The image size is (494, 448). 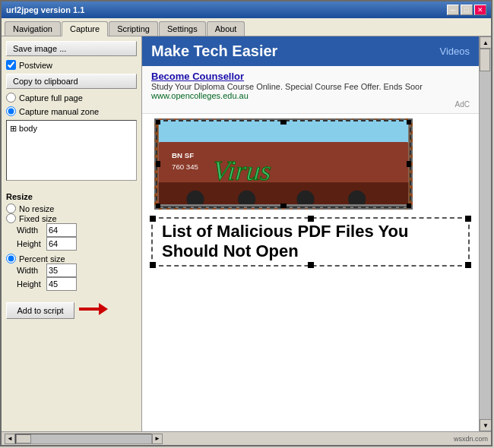 What do you see at coordinates (310, 52) in the screenshot?
I see `site-header: Make Tech Easier Videos` at bounding box center [310, 52].